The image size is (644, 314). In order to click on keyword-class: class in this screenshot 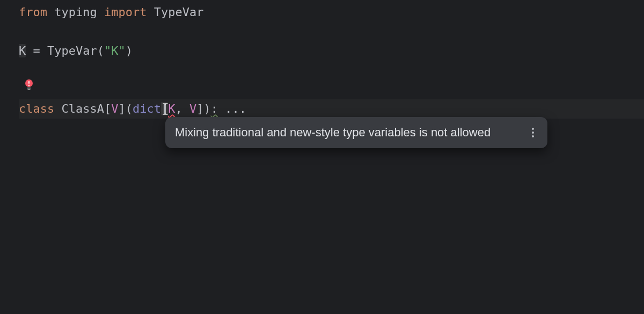, I will do `click(36, 108)`.